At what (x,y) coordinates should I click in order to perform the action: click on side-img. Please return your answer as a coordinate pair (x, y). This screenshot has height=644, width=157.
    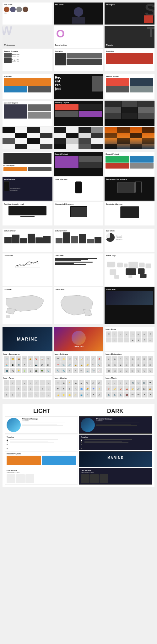
    Looking at the image, I should click on (97, 84).